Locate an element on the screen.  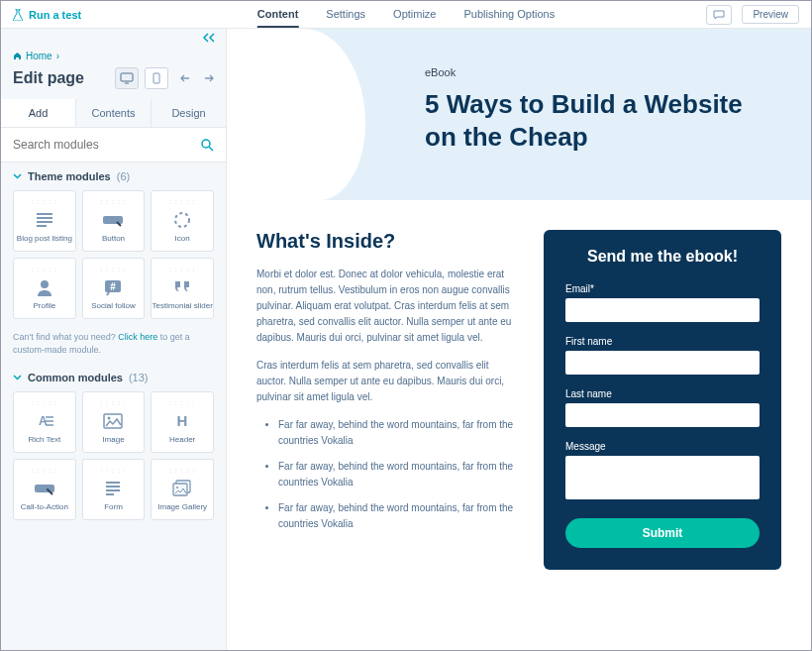
module-card-list: : : : : :Blog post listing is located at coordinates (45, 221).